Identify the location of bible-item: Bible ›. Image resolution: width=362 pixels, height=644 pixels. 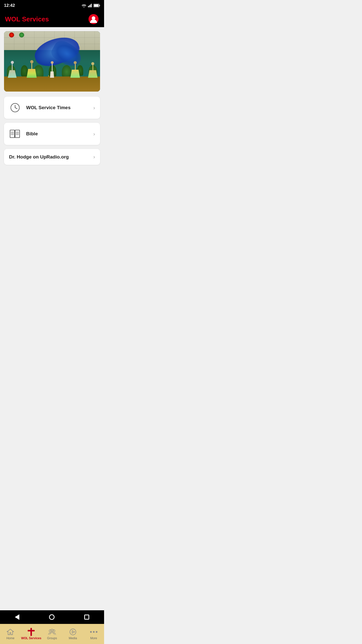
(52, 134).